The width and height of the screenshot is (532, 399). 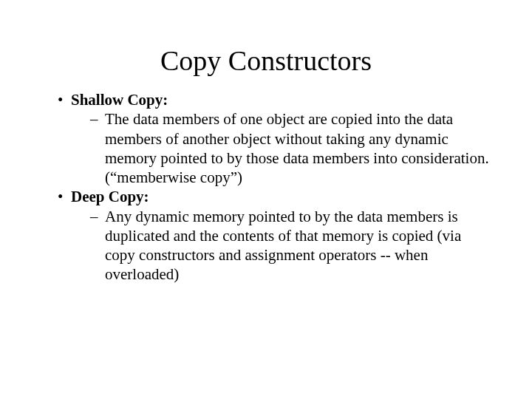 I want to click on bullet-label: Shallow Copy:, so click(x=120, y=100).